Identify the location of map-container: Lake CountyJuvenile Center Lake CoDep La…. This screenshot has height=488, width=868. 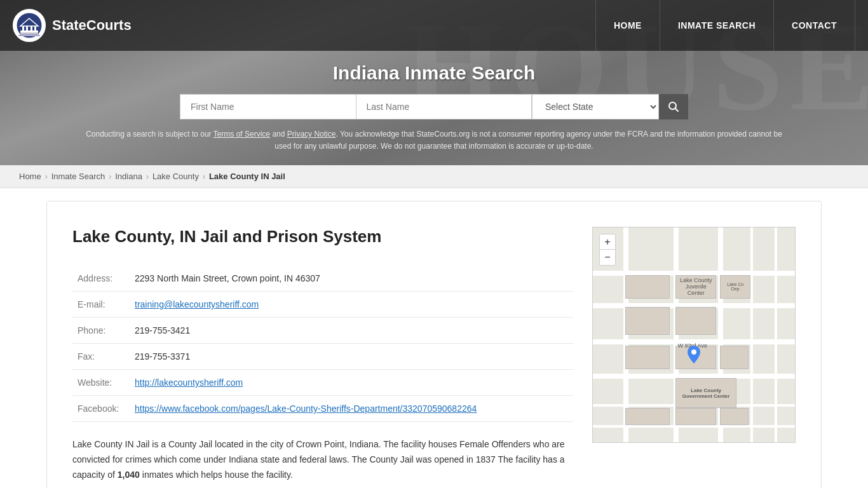
(694, 335).